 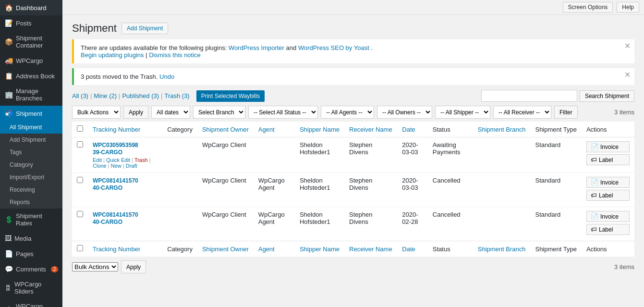 What do you see at coordinates (231, 96) in the screenshot?
I see `print-waybills-button: Print Selected Waybills` at bounding box center [231, 96].